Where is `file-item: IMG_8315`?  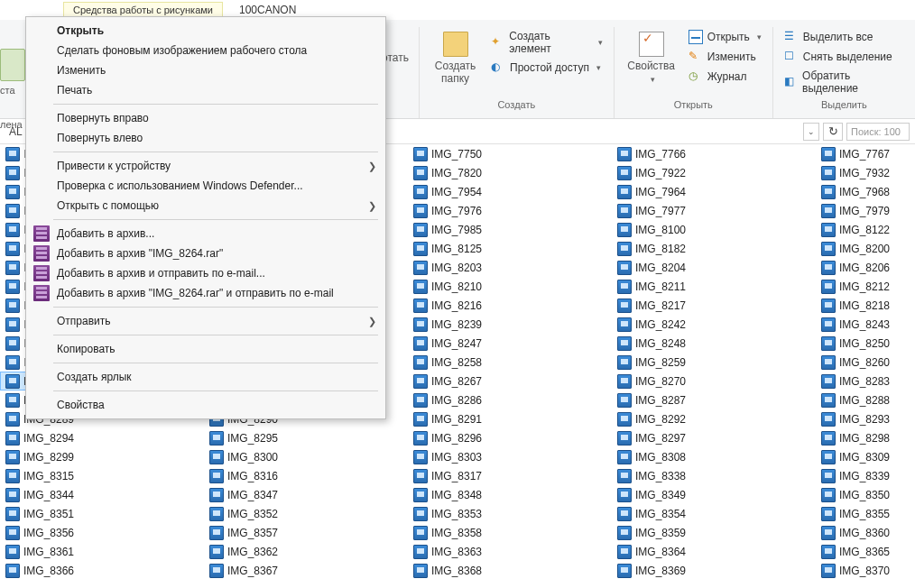 file-item: IMG_8315 is located at coordinates (102, 476).